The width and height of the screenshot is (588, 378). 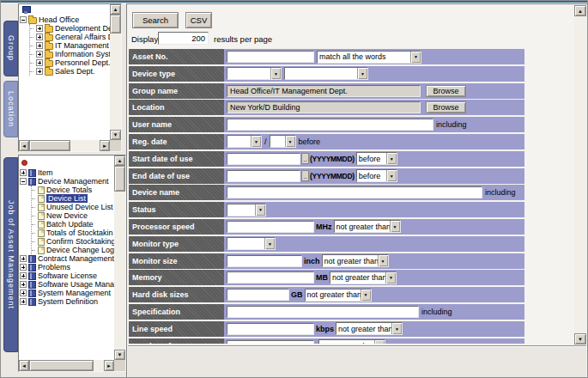 What do you see at coordinates (70, 63) in the screenshot?
I see `tree-item-personnel-dept: Personnel Dept.` at bounding box center [70, 63].